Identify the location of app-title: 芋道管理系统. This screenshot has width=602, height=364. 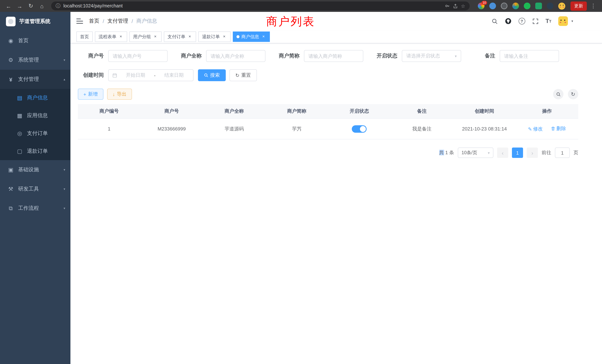
(35, 21).